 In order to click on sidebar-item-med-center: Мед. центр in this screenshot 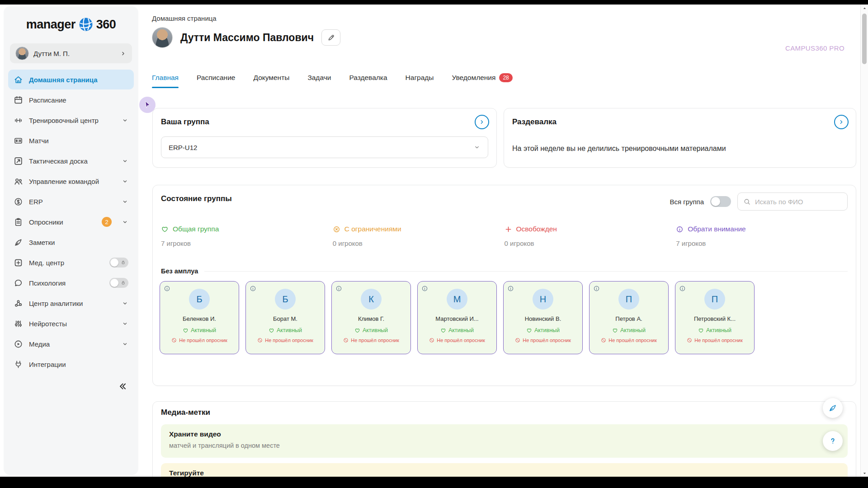, I will do `click(71, 263)`.